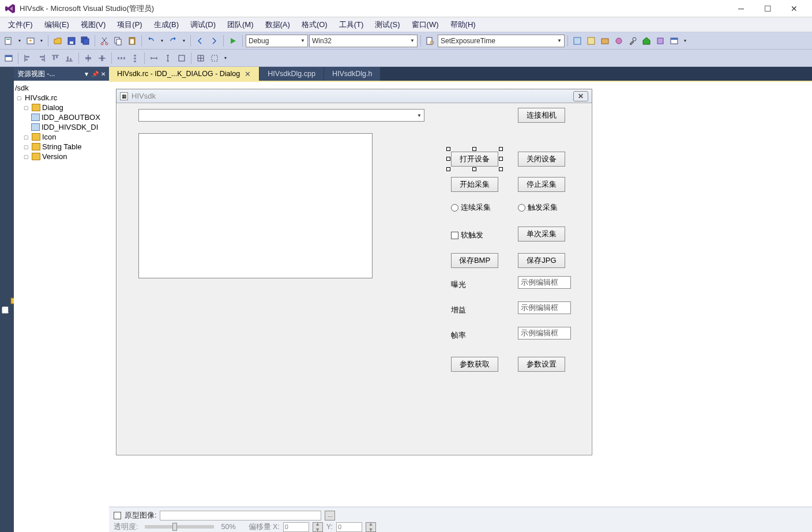 This screenshot has height=532, width=812. I want to click on grid-icon, so click(201, 58).